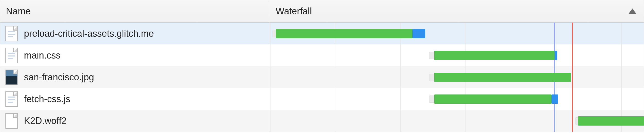  I want to click on column-header-waterfall-label: Waterfall, so click(294, 11).